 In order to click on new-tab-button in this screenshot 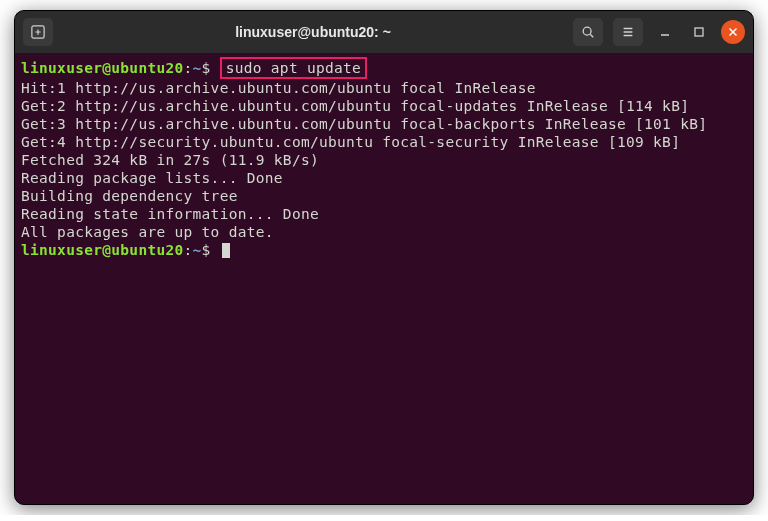, I will do `click(38, 32)`.